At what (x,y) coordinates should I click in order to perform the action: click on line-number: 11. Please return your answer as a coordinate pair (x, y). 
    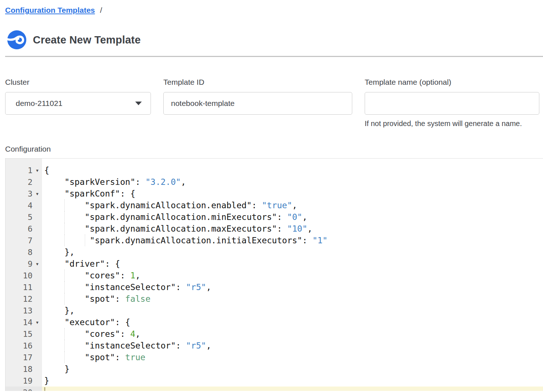
    Looking at the image, I should click on (19, 287).